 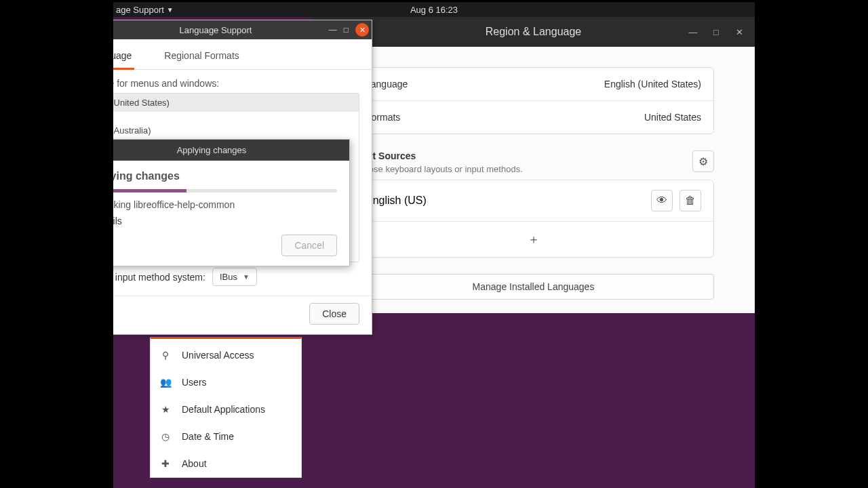 I want to click on sidebar-item-about: ✚ About, so click(x=226, y=464).